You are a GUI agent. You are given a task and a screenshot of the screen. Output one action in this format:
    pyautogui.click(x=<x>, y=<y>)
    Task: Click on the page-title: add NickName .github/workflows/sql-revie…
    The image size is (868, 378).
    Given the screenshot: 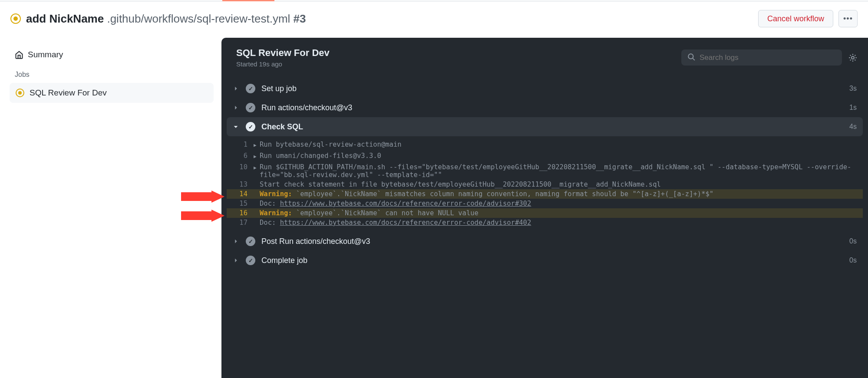 What is the action you would take?
    pyautogui.click(x=166, y=19)
    